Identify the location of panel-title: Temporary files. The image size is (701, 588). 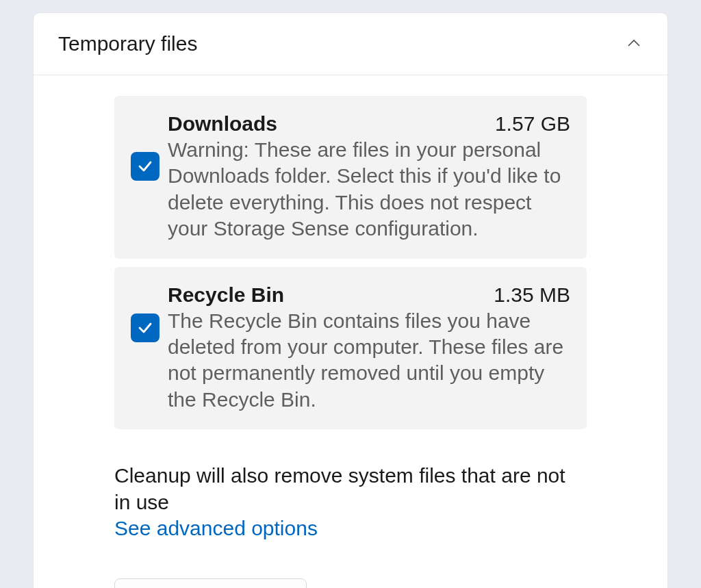
(127, 44).